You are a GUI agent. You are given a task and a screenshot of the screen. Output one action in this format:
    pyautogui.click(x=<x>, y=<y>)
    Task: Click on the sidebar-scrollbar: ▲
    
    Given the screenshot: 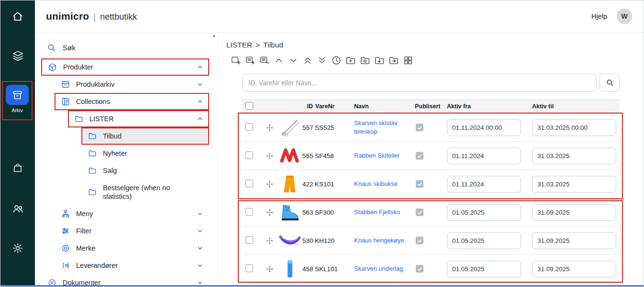 What is the action you would take?
    pyautogui.click(x=214, y=160)
    